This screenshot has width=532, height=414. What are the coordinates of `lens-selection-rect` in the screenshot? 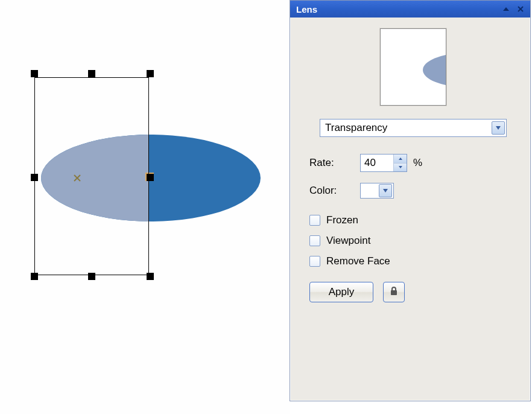 It's located at (92, 176).